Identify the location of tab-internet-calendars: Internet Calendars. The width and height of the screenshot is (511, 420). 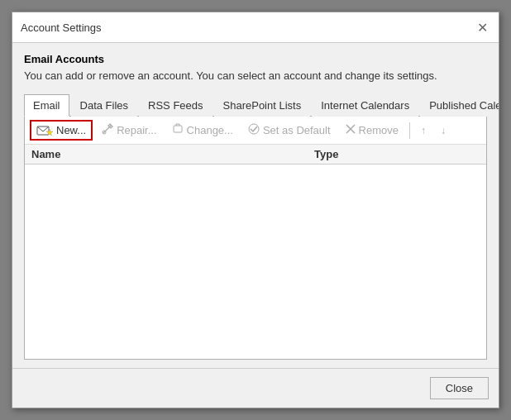
(365, 106).